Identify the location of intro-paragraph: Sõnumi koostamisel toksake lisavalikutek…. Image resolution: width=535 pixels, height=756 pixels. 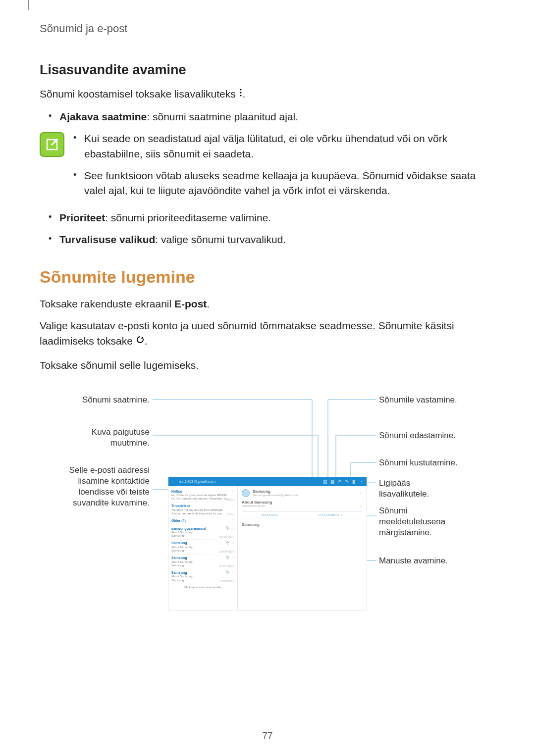
(268, 95).